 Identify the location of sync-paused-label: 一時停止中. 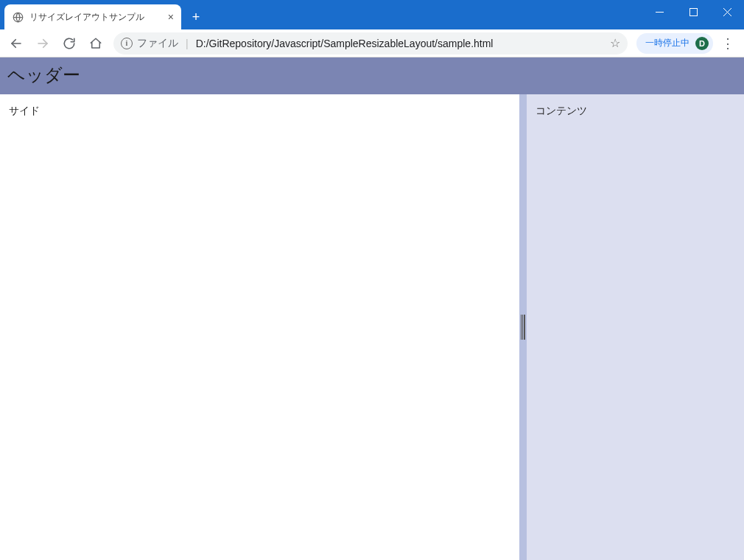
(667, 43).